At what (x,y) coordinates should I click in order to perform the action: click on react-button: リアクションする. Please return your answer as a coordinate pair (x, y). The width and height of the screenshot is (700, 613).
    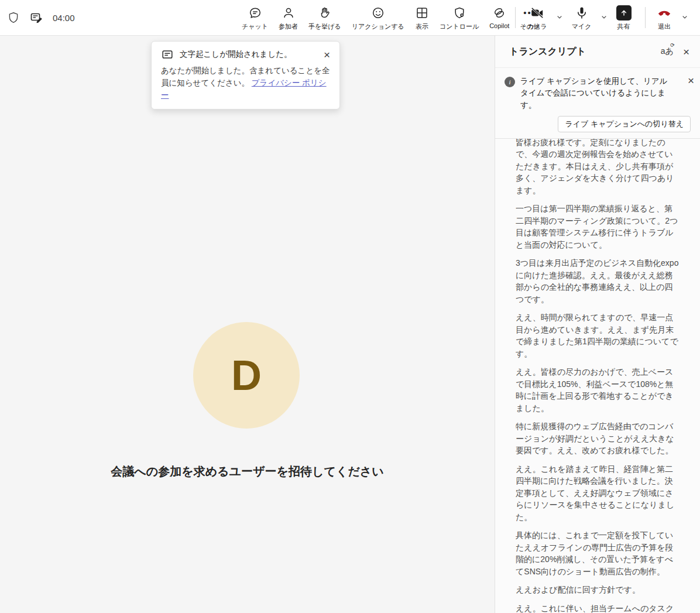
    Looking at the image, I should click on (378, 18).